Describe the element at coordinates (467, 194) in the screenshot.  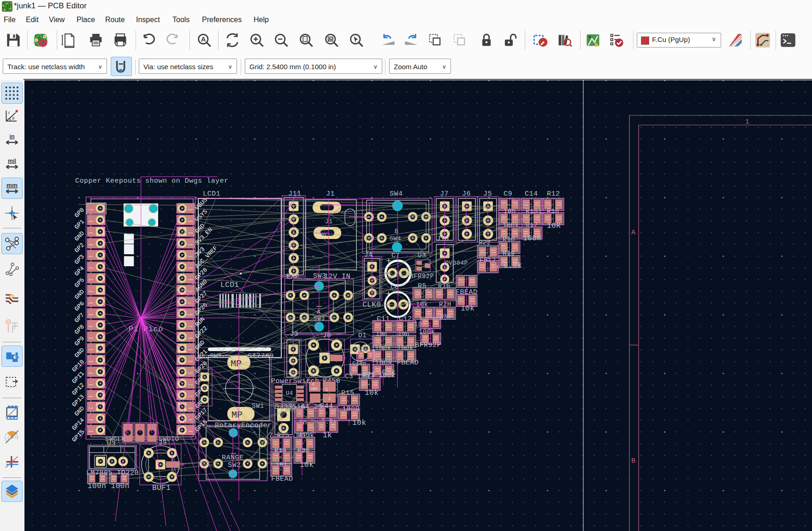
I see `svg-text: J6` at that location.